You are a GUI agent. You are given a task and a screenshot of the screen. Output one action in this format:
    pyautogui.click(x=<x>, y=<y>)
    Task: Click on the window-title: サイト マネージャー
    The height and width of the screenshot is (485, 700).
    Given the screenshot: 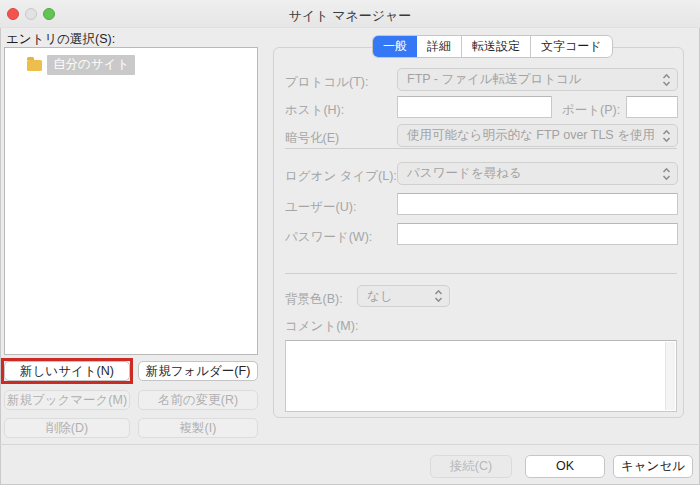 What is the action you would take?
    pyautogui.click(x=350, y=16)
    